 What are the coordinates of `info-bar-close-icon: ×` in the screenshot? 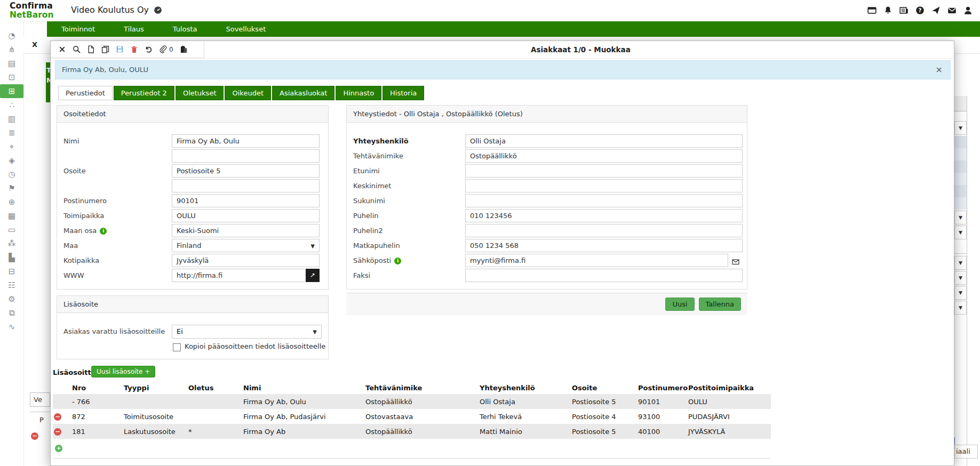 It's located at (939, 70).